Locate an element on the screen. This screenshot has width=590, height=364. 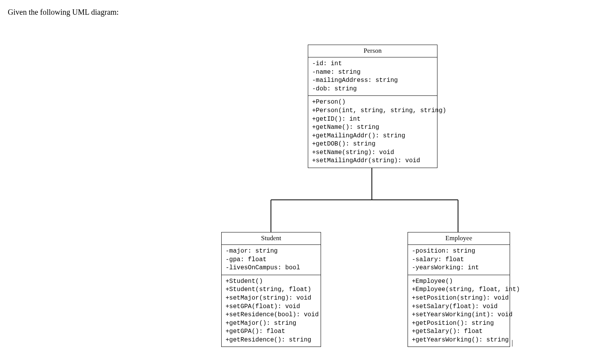
class-name-employee: Employee is located at coordinates (459, 239).